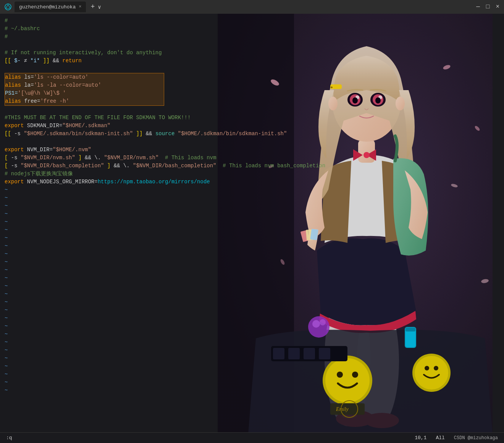 The image size is (504, 443). What do you see at coordinates (84, 86) in the screenshot?
I see `code-line-alias-la: alias la='ls -la --color=auto'` at bounding box center [84, 86].